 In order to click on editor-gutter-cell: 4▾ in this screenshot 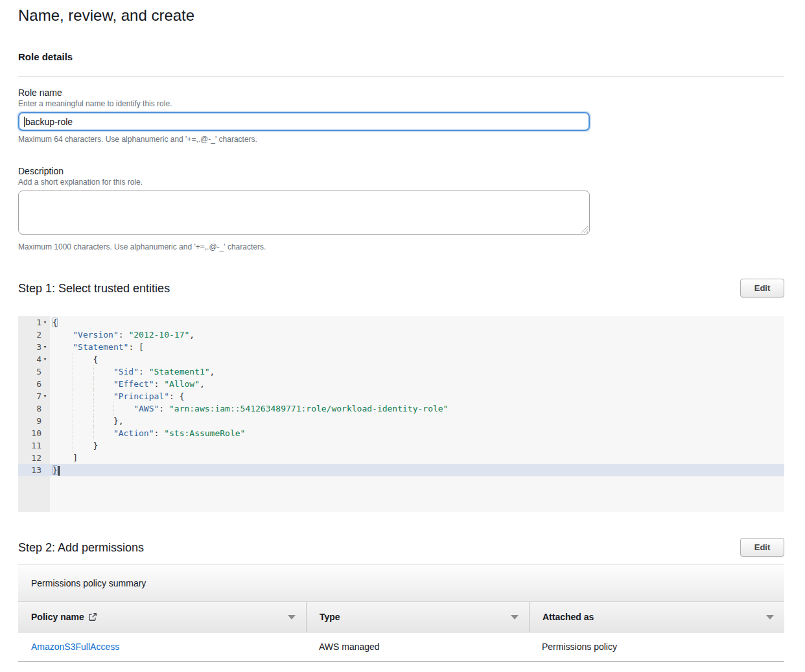, I will do `click(34, 359)`.